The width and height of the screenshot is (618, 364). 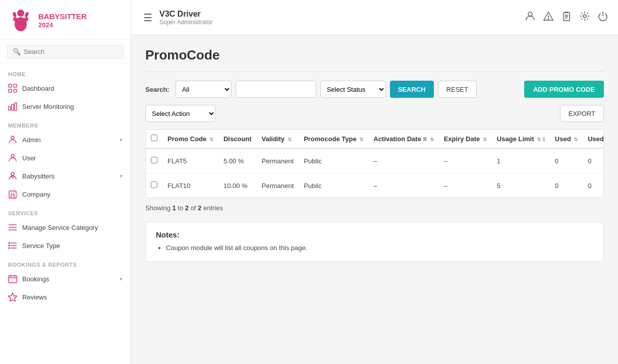 I want to click on action-select: Select Action Delete, so click(x=181, y=113).